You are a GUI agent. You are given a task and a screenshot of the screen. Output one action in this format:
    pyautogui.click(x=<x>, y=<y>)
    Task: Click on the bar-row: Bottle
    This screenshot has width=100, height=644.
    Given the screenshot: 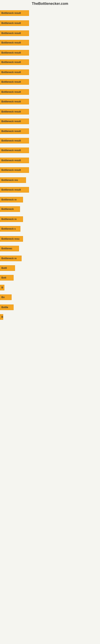 What is the action you would take?
    pyautogui.click(x=7, y=308)
    